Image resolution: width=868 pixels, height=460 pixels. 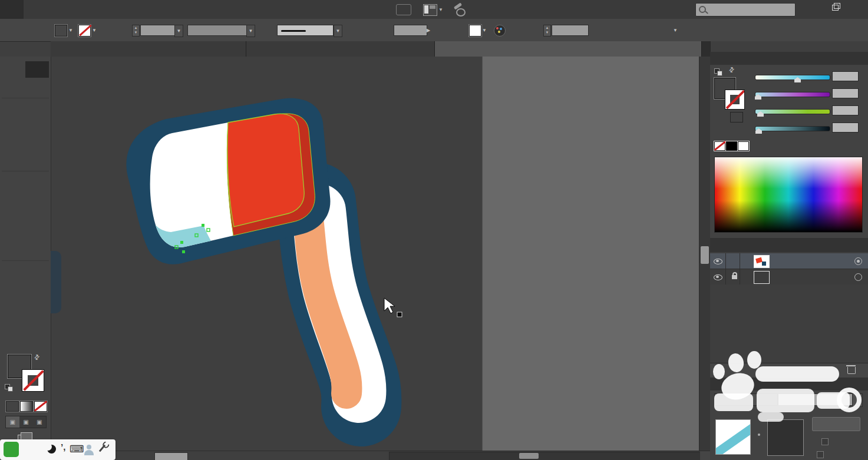 I want to click on draw-behind-icon: ▣, so click(x=26, y=422).